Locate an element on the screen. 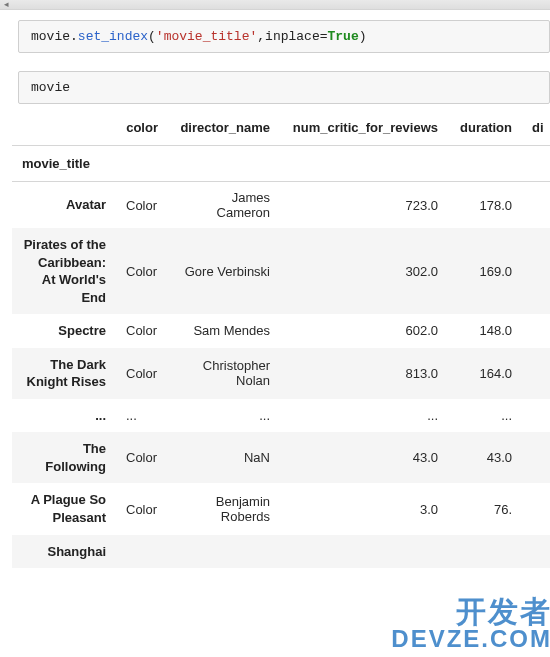 The image size is (550, 657). table-row: Spectre Color Sam Mendes 602.0 148.0 is located at coordinates (281, 331).